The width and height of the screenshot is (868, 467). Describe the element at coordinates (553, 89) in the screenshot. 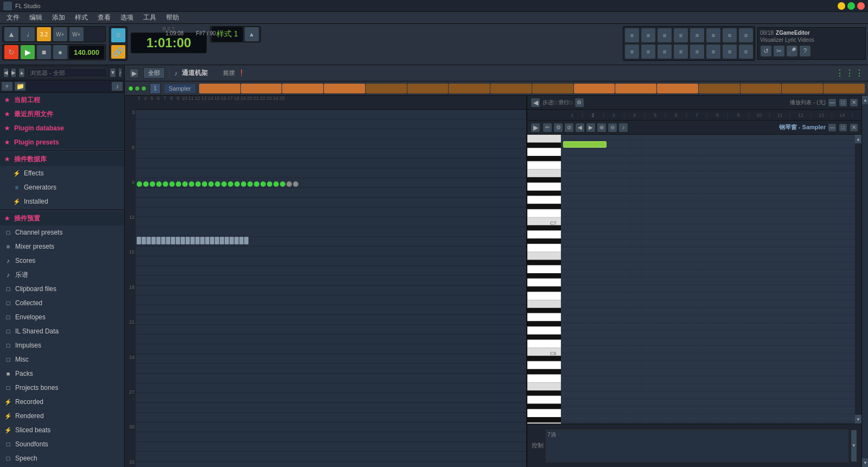

I see `step9` at that location.